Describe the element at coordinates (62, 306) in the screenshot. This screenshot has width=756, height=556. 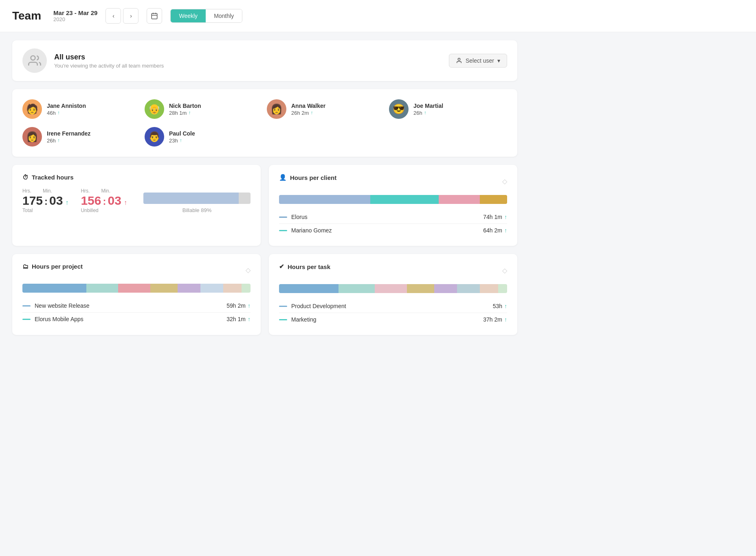
I see `legend-name: New website Release` at that location.